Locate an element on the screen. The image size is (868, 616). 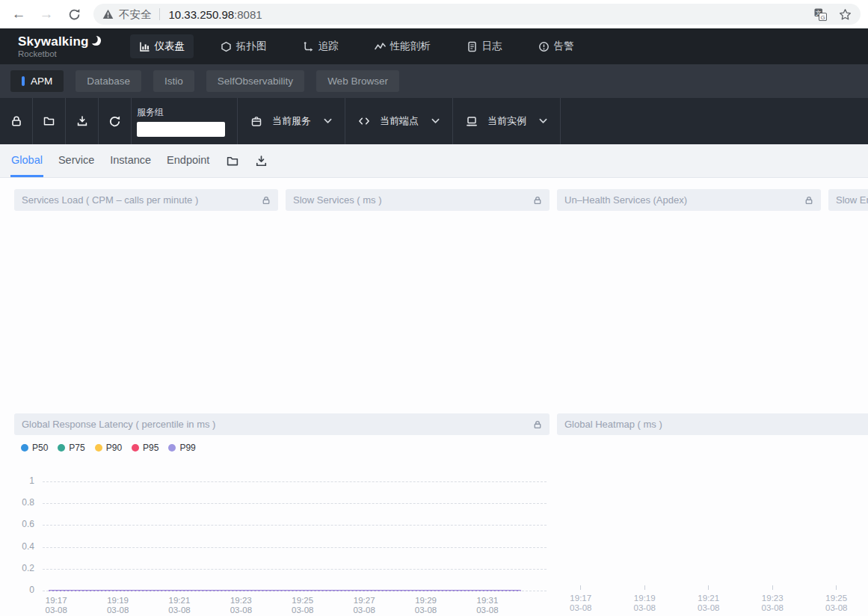
latency-y-tick-label: 0.6 is located at coordinates (17, 524).